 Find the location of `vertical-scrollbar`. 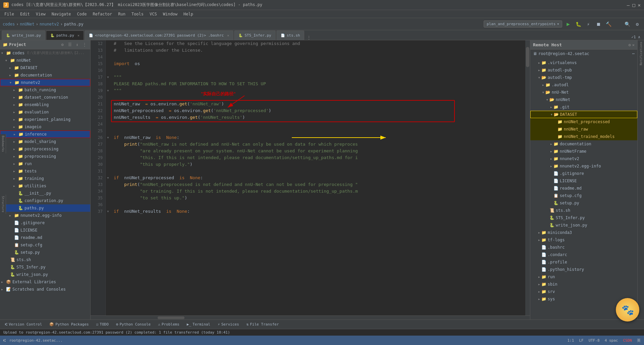

vertical-scrollbar is located at coordinates (528, 178).